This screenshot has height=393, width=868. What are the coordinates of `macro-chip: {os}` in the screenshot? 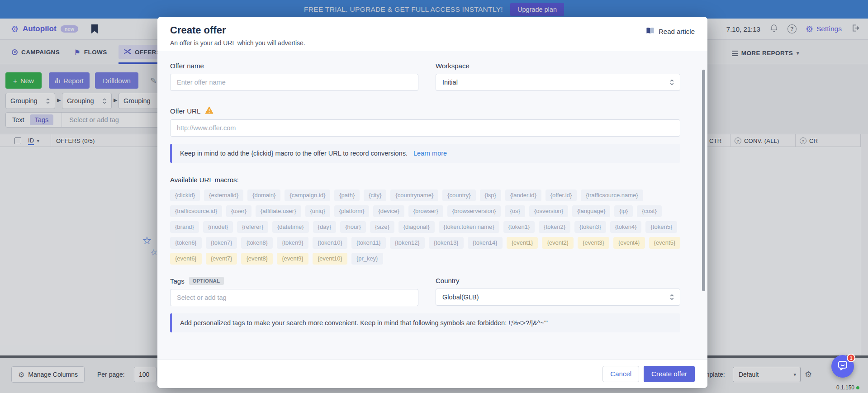 It's located at (515, 211).